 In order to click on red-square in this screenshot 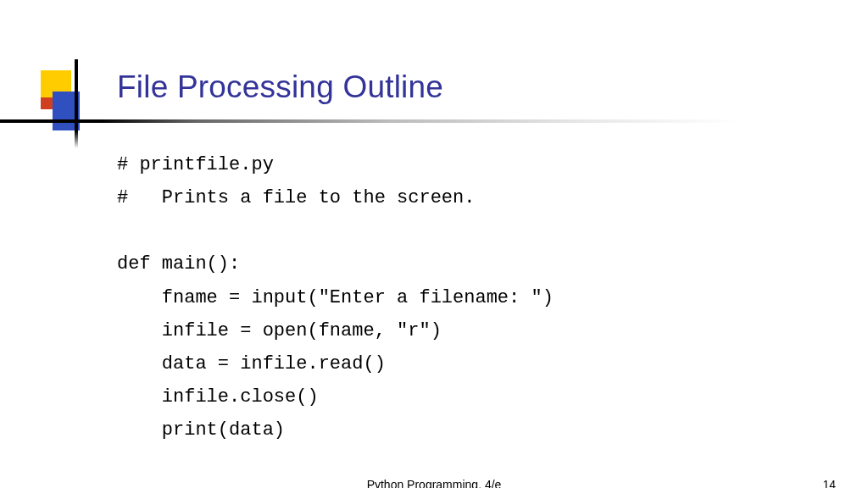, I will do `click(47, 103)`.